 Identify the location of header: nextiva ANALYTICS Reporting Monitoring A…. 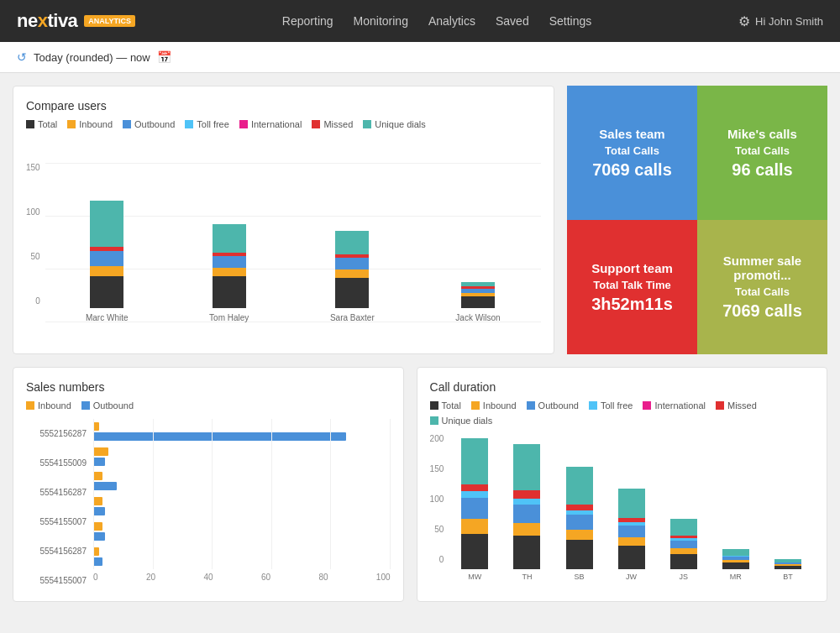
(420, 21).